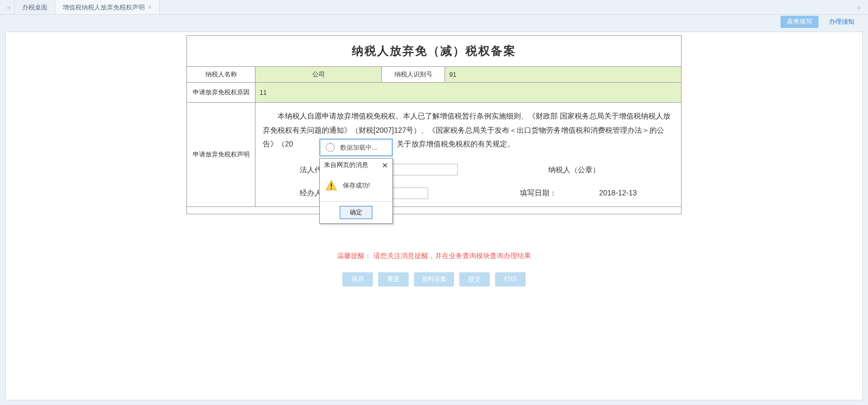  What do you see at coordinates (107, 7) in the screenshot?
I see `tab-vat-waiver: 增值税纳税人放弃免税权声明 ×` at bounding box center [107, 7].